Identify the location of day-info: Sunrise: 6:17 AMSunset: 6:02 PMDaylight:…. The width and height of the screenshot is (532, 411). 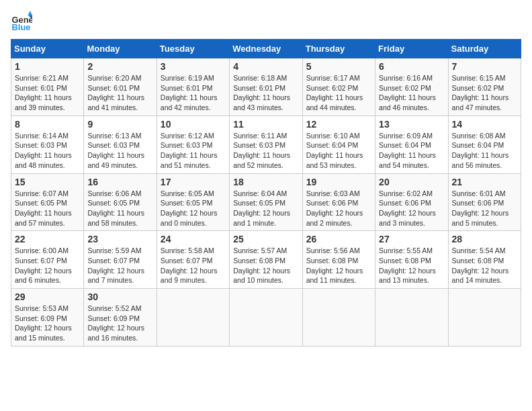
(339, 93).